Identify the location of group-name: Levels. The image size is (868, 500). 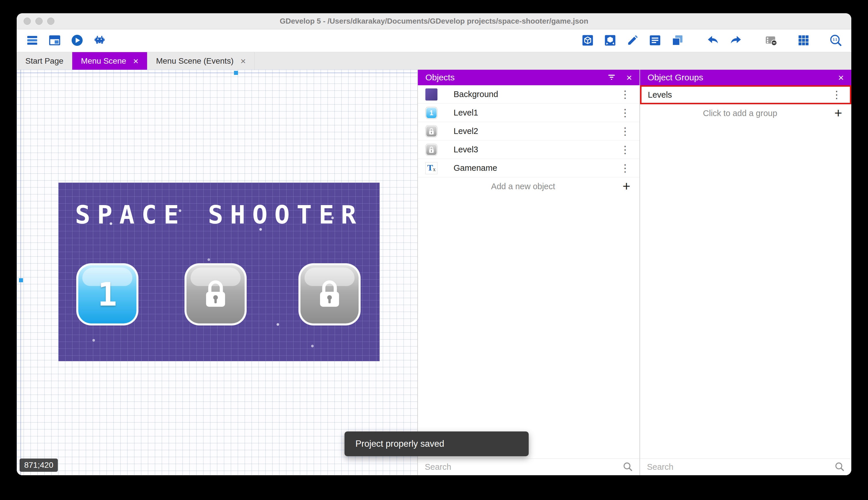
(739, 95).